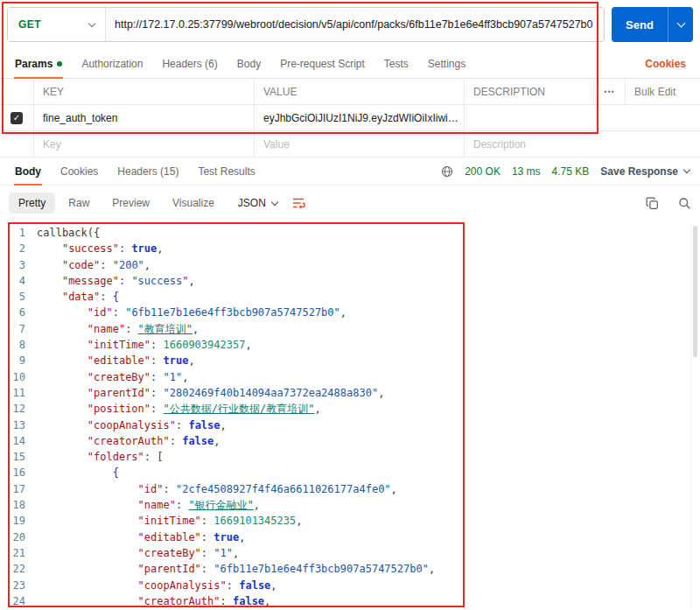 This screenshot has height=610, width=700. Describe the element at coordinates (483, 172) in the screenshot. I see `status-code: 200 OK` at that location.